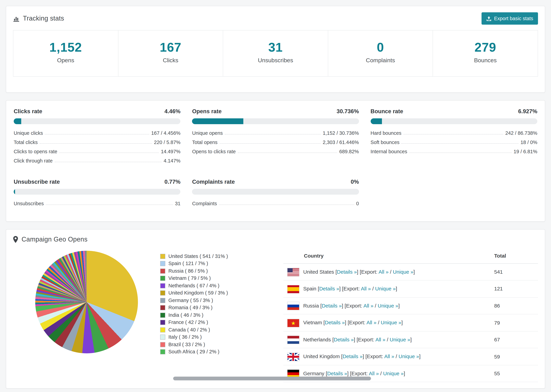 The image size is (551, 392). What do you see at coordinates (190, 278) in the screenshot?
I see `legend-label: Vietnam ( 79 / 5% )` at bounding box center [190, 278].